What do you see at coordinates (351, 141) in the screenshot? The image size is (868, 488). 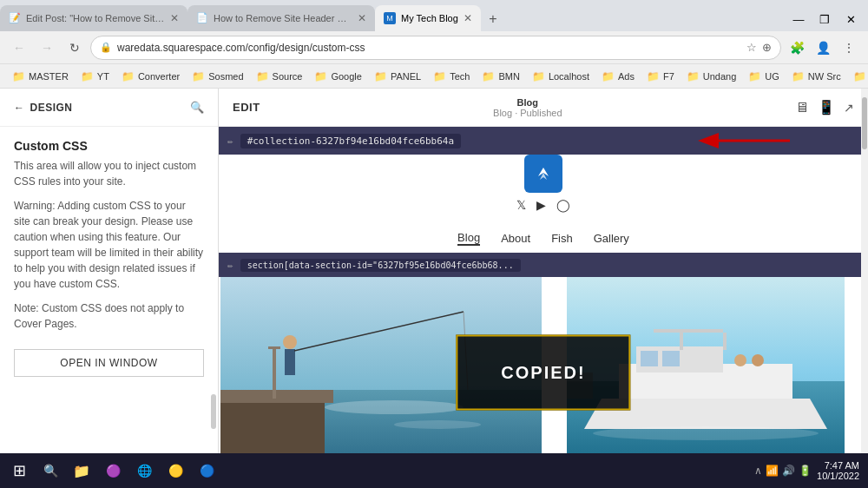 I see `css-selector-1: #collection-6327bf94e16bd04fce6bb64a` at bounding box center [351, 141].